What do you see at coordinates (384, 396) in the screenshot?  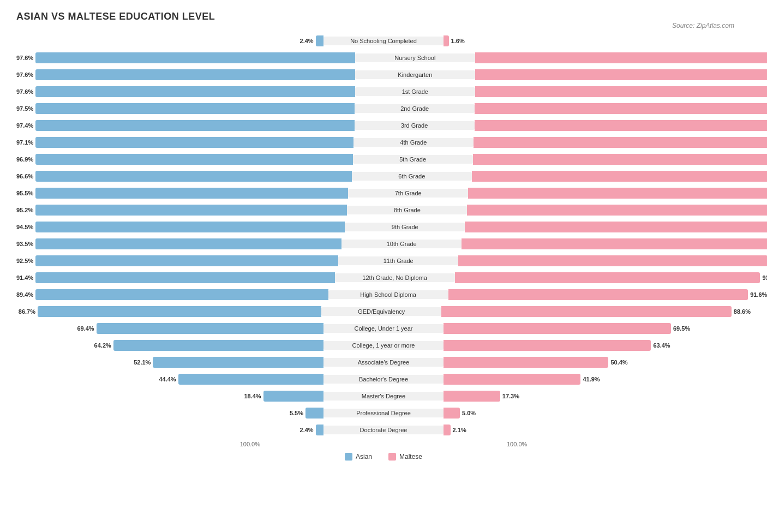 I see `bar-row: 18.4% Master's Degree 17.3%` at bounding box center [384, 396].